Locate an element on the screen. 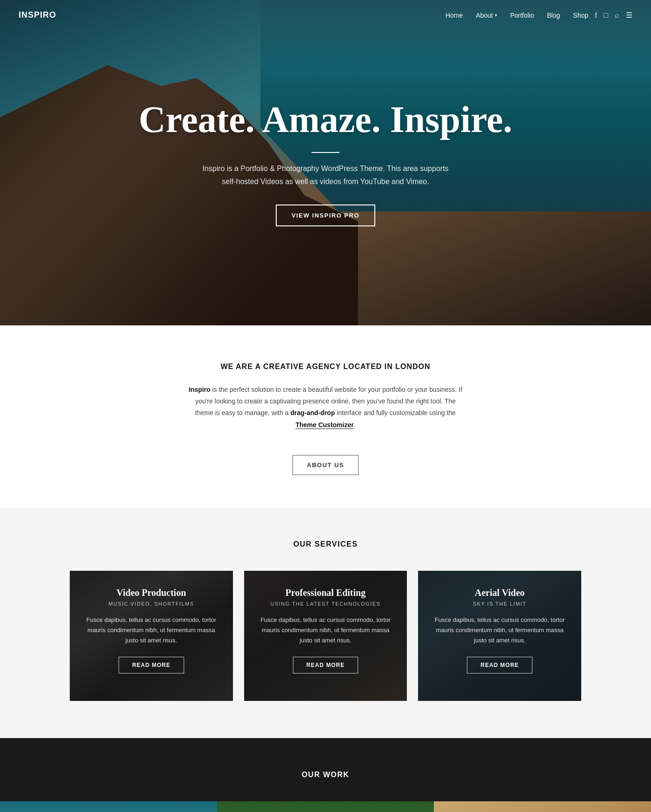 The height and width of the screenshot is (812, 651). work-section: OUR WORK is located at coordinates (326, 775).